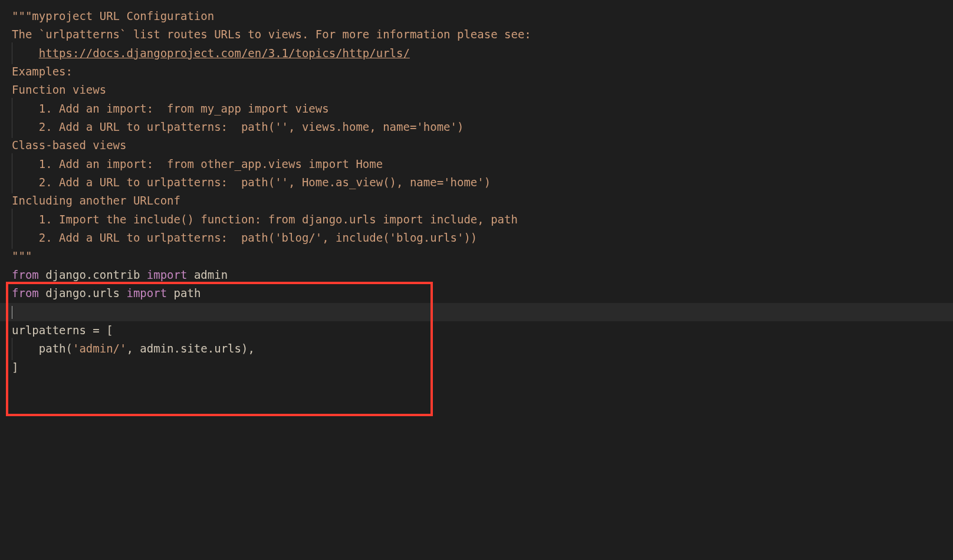 The image size is (953, 560). What do you see at coordinates (22, 256) in the screenshot?
I see `docstring-text: """` at bounding box center [22, 256].